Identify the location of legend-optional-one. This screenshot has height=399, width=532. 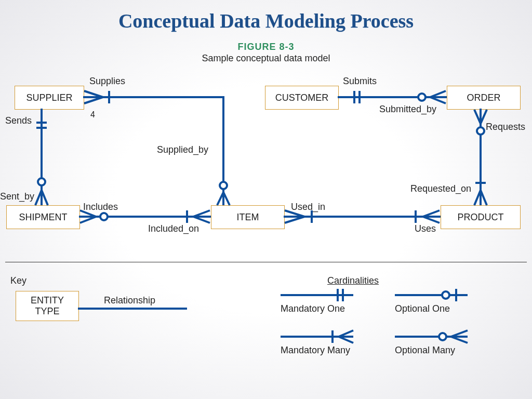
(431, 295).